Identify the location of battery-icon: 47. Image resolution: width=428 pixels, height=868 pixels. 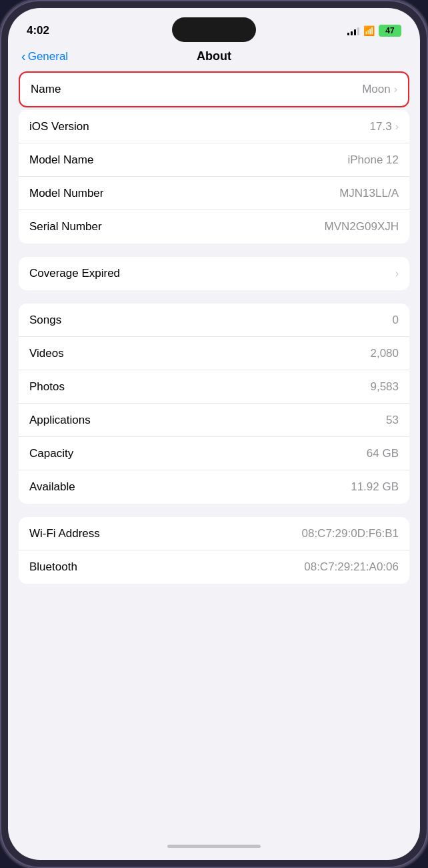
(390, 31).